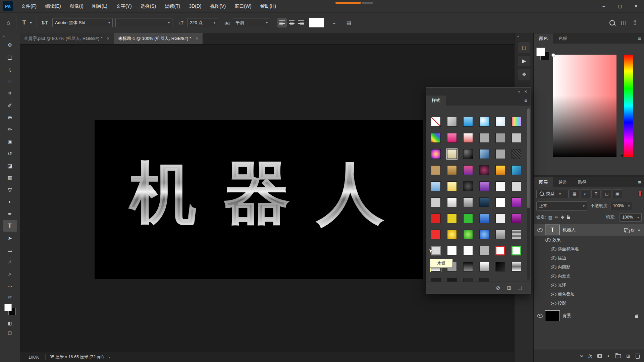 The image size is (644, 362). What do you see at coordinates (10, 129) in the screenshot?
I see `brush-tool: ✏` at bounding box center [10, 129].